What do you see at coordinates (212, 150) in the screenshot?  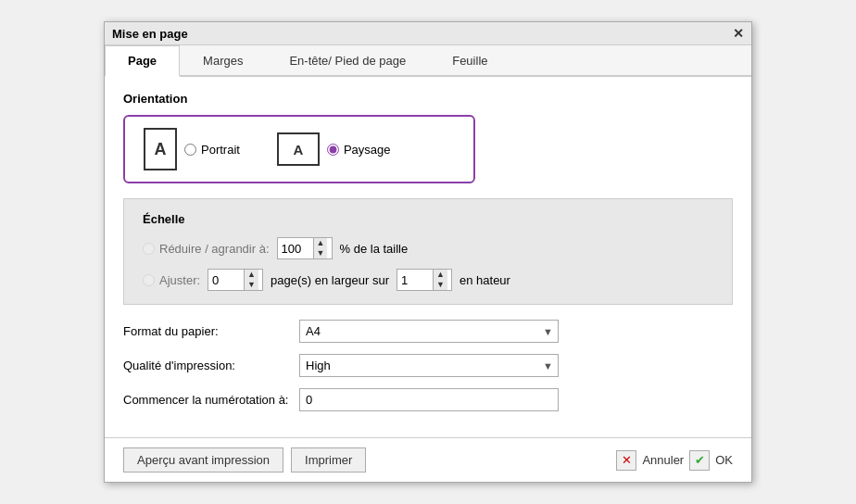 I see `portrait-radio-label: Portrait` at bounding box center [212, 150].